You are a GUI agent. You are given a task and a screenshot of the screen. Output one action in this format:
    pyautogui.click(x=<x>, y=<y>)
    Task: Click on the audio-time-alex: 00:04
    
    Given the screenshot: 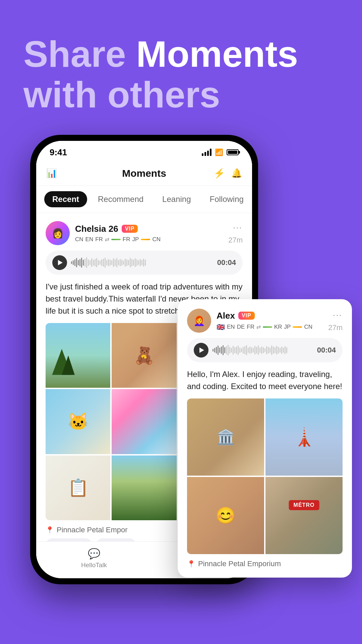 What is the action you would take?
    pyautogui.click(x=326, y=350)
    